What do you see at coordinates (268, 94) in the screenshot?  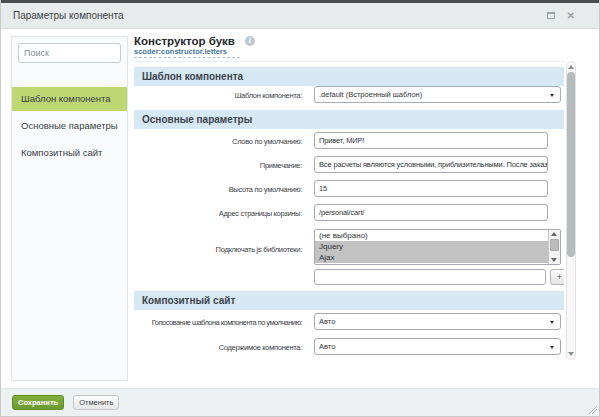 I see `field-label-template: Шаблон компонента:` at bounding box center [268, 94].